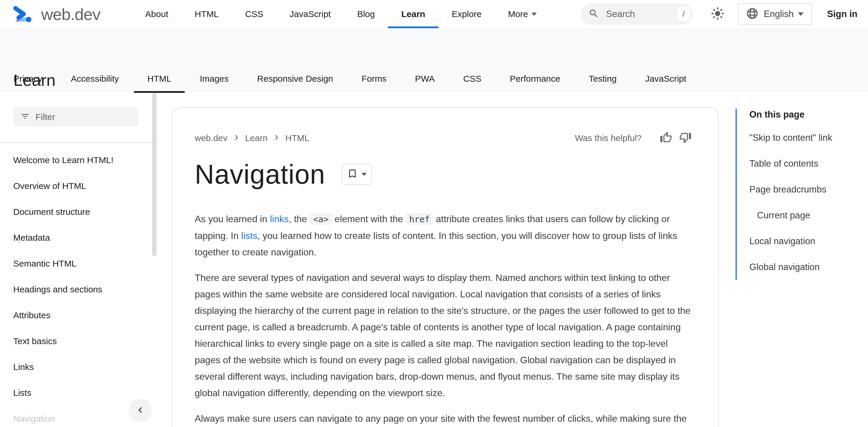 The image size is (868, 427). What do you see at coordinates (95, 84) in the screenshot?
I see `tab-accessibility: Accessibility` at bounding box center [95, 84].